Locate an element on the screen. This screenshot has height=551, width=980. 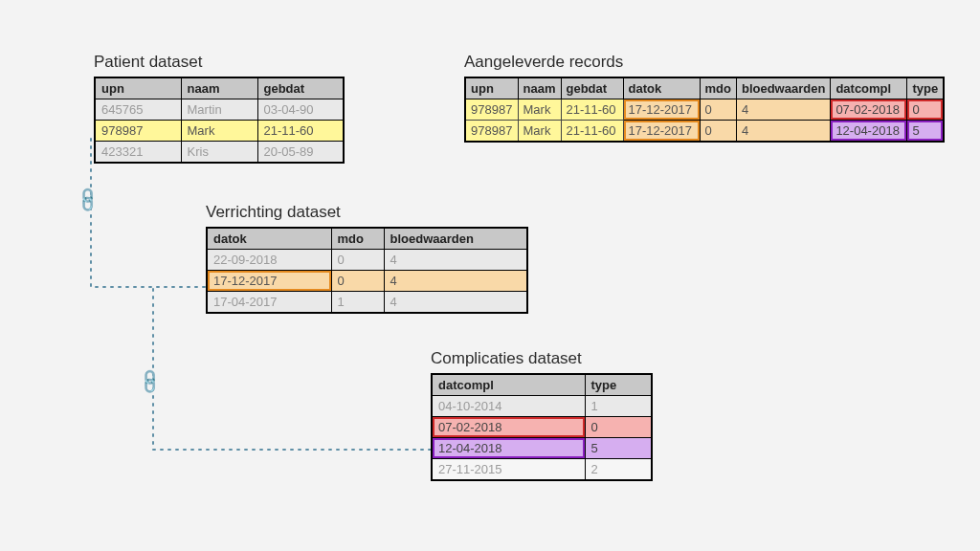
table-row: 27-11-2015 2 is located at coordinates (542, 471).